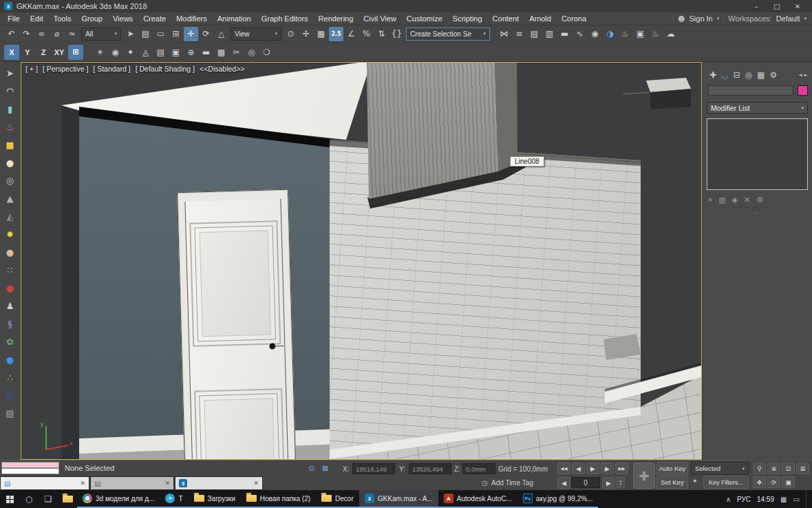 This screenshot has height=508, width=812. I want to click on target-button: ⊕, so click(191, 52).